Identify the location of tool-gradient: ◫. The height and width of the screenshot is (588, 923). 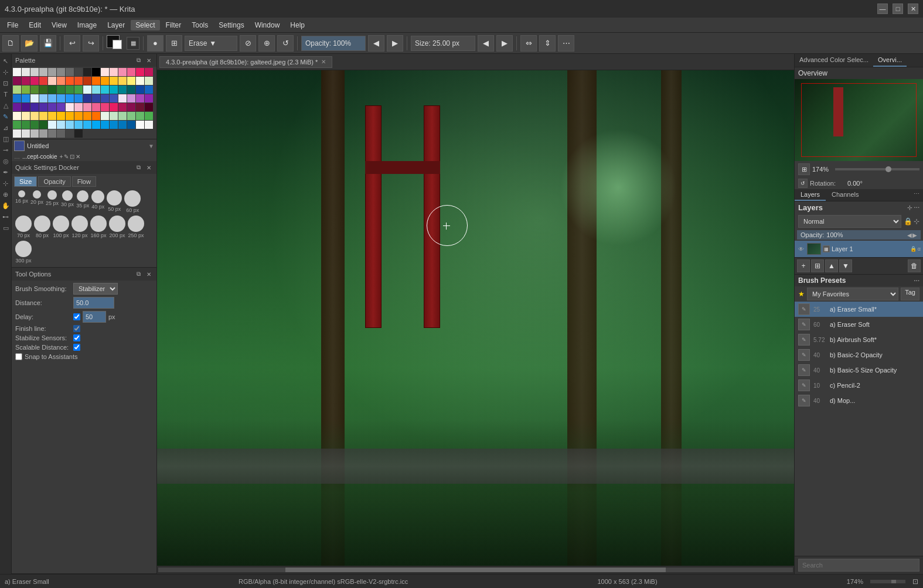
(6, 139).